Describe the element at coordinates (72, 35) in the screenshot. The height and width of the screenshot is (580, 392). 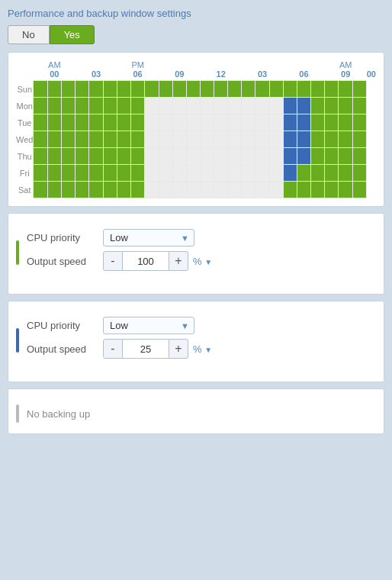
I see `toggle-yes-button: Yes` at that location.